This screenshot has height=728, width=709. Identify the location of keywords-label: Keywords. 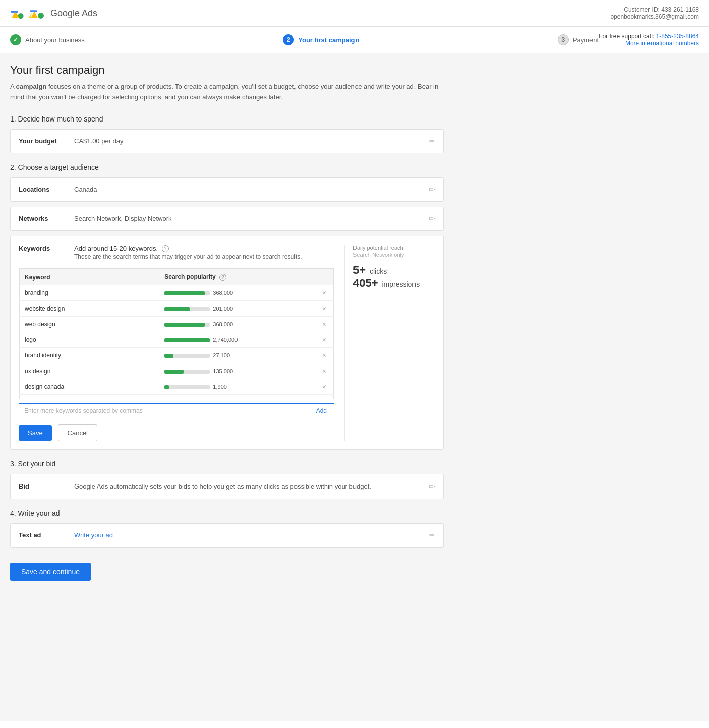
(46, 248).